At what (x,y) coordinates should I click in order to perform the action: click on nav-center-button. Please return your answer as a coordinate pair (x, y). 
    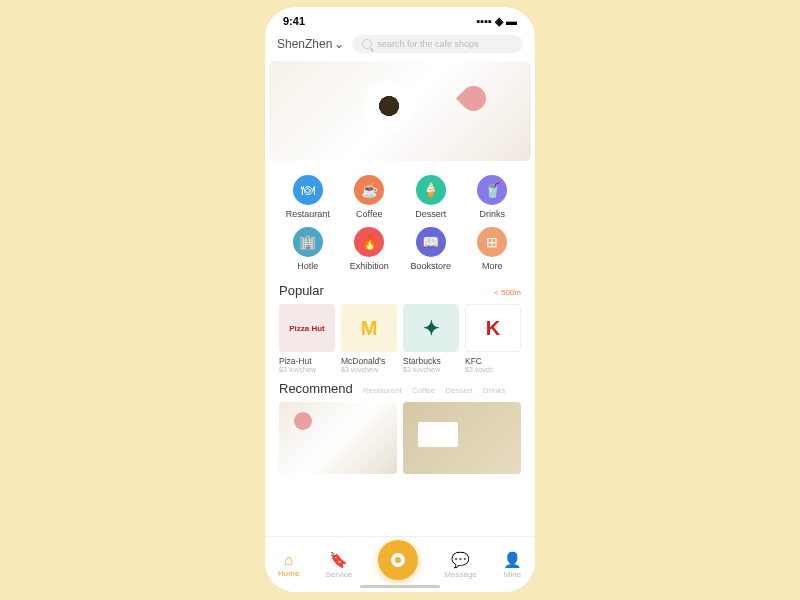
    Looking at the image, I should click on (398, 560).